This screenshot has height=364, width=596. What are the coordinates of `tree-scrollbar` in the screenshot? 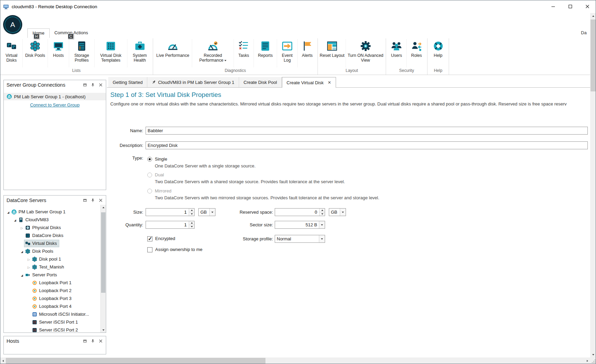 It's located at (103, 268).